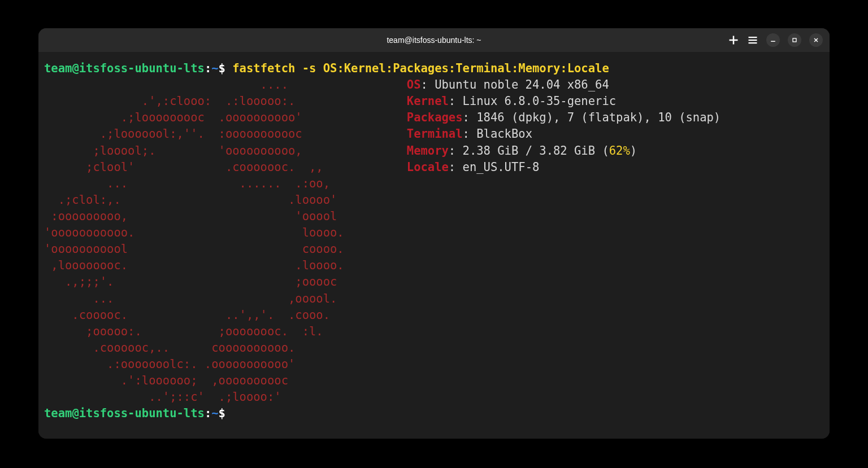  What do you see at coordinates (536, 151) in the screenshot?
I see `info-value: 2.38 GiB / 3.82 GiB (` at bounding box center [536, 151].